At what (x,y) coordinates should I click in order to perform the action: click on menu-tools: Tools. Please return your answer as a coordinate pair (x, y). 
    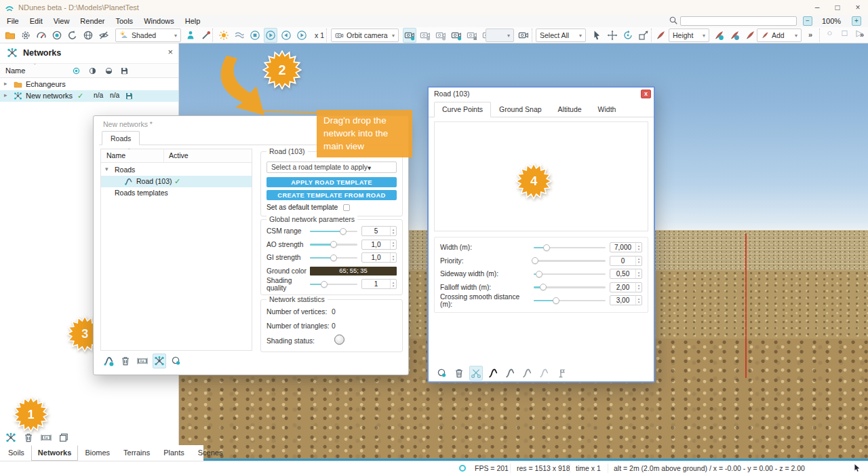
    Looking at the image, I should click on (124, 21).